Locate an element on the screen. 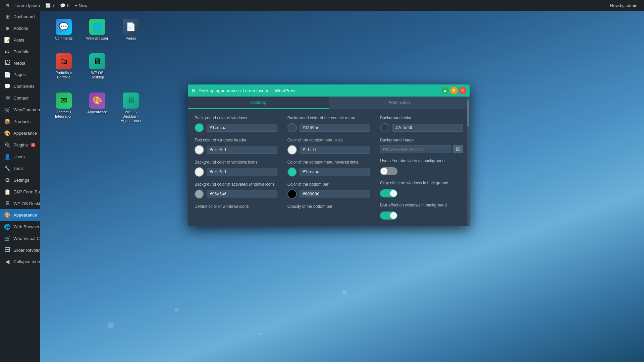 The image size is (644, 362). sidebar-item-products: 📦 Products is located at coordinates (20, 121).